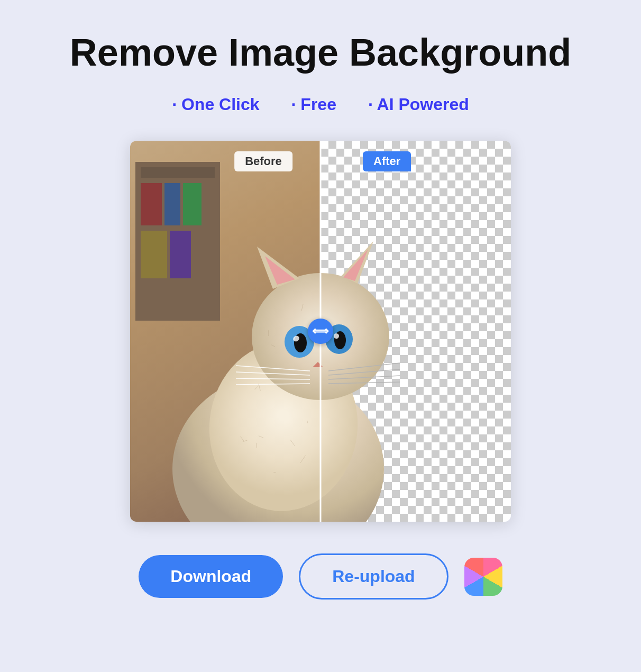  What do you see at coordinates (320, 577) in the screenshot?
I see `actions-row: Download Re-upload` at bounding box center [320, 577].